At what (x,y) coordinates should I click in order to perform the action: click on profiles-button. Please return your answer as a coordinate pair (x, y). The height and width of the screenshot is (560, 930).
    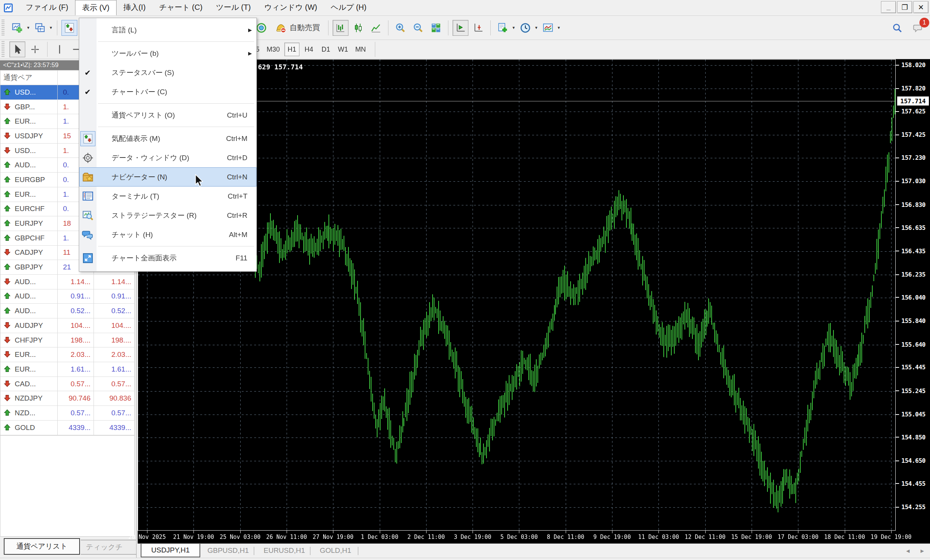
    Looking at the image, I should click on (40, 28).